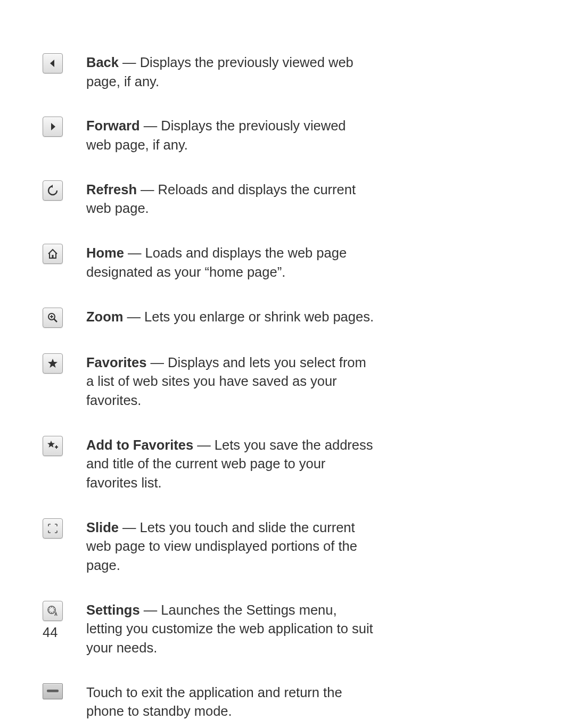  I want to click on item-text: Slide — Lets you touch and slide the cur…, so click(230, 547).